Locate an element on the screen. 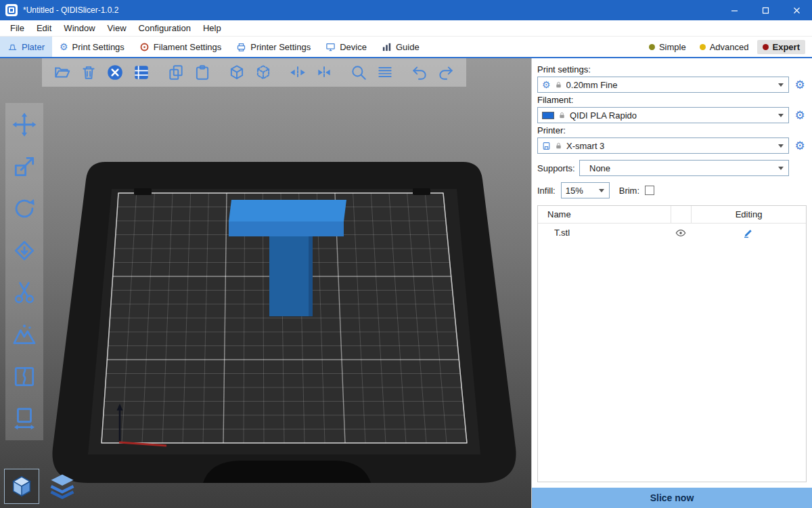 The height and width of the screenshot is (508, 812). add-instance-button is located at coordinates (237, 72).